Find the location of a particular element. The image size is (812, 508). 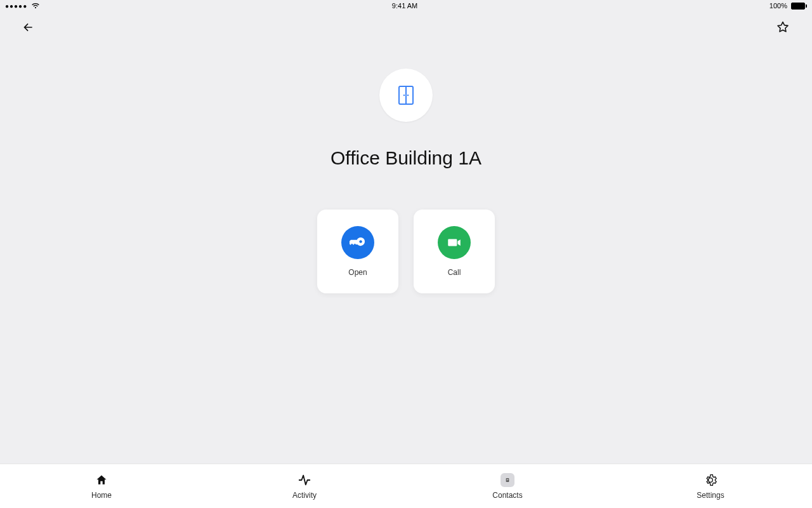

tab-home-label: Home is located at coordinates (102, 495).